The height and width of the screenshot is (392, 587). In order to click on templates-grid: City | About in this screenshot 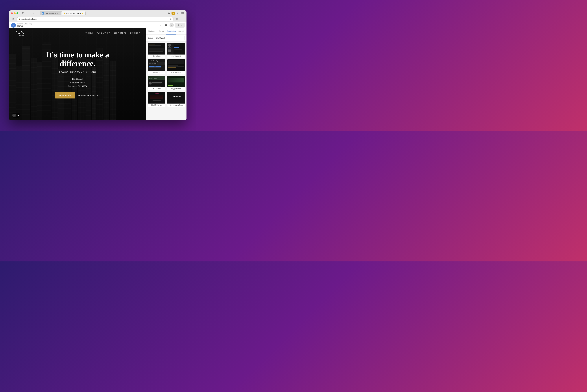, I will do `click(166, 81)`.